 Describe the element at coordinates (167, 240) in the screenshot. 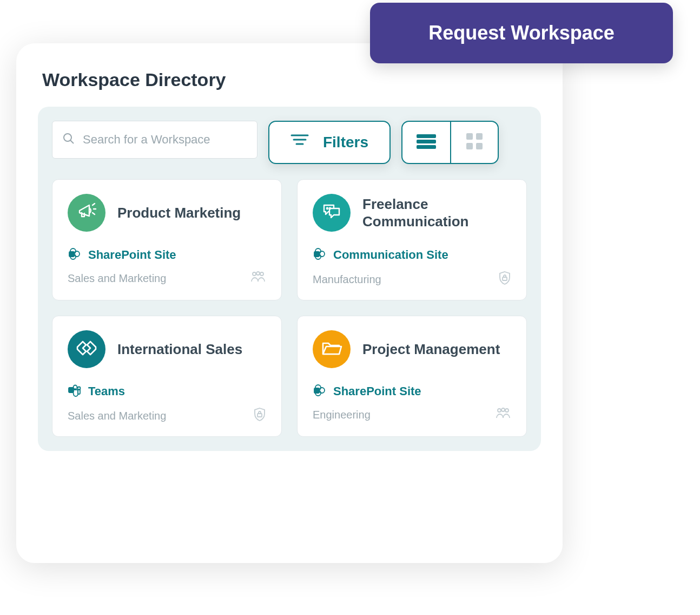

I see `workspace-card: Product Marketing S SharePoint Site Sale…` at that location.